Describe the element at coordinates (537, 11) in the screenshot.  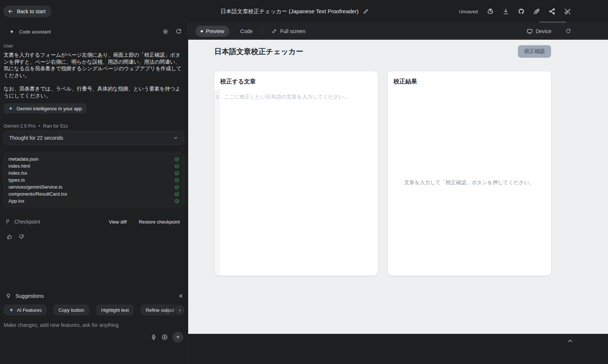
I see `deploy-app-button` at that location.